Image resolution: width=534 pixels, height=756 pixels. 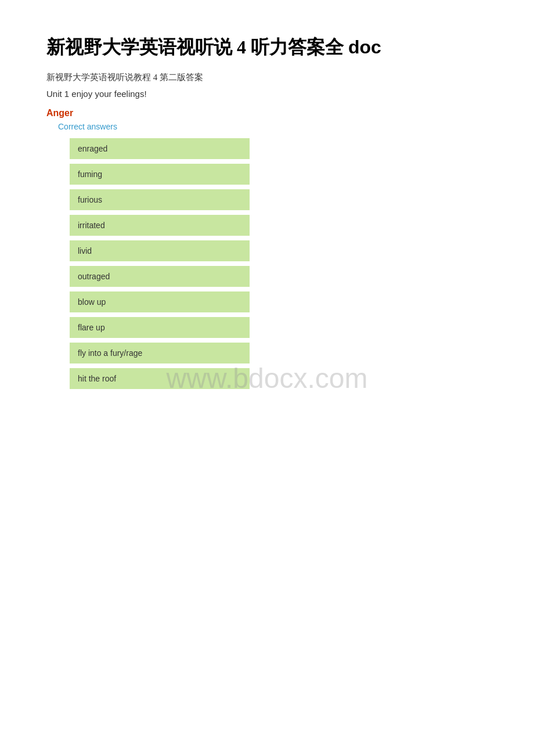 What do you see at coordinates (160, 251) in the screenshot?
I see `answer-item: livid` at bounding box center [160, 251].